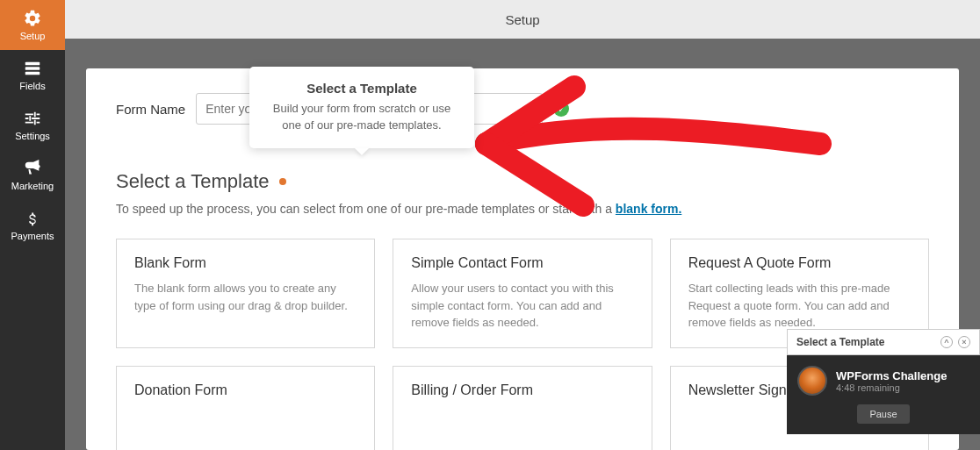 The image size is (980, 450). What do you see at coordinates (522, 305) in the screenshot?
I see `template-desc: Allow your users to contact you with thi…` at bounding box center [522, 305].